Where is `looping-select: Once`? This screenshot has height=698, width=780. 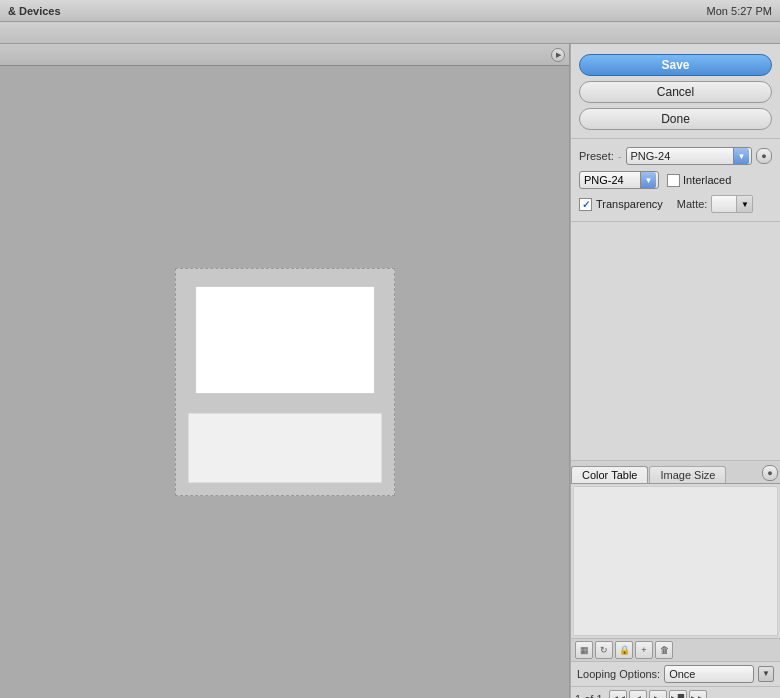 looping-select: Once is located at coordinates (709, 674).